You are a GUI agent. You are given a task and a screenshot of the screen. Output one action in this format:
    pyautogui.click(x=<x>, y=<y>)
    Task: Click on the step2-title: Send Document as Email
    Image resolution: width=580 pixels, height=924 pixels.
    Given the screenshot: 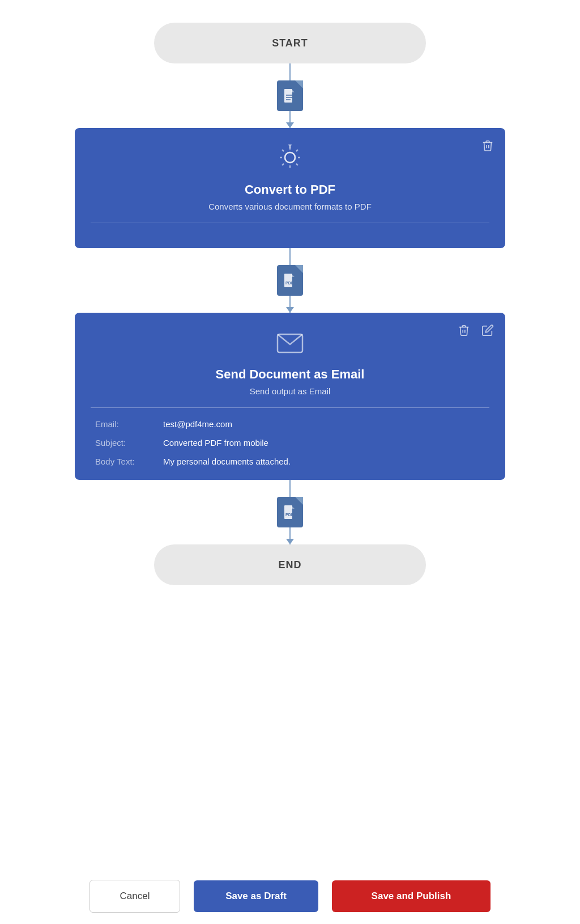 What is the action you would take?
    pyautogui.click(x=290, y=374)
    